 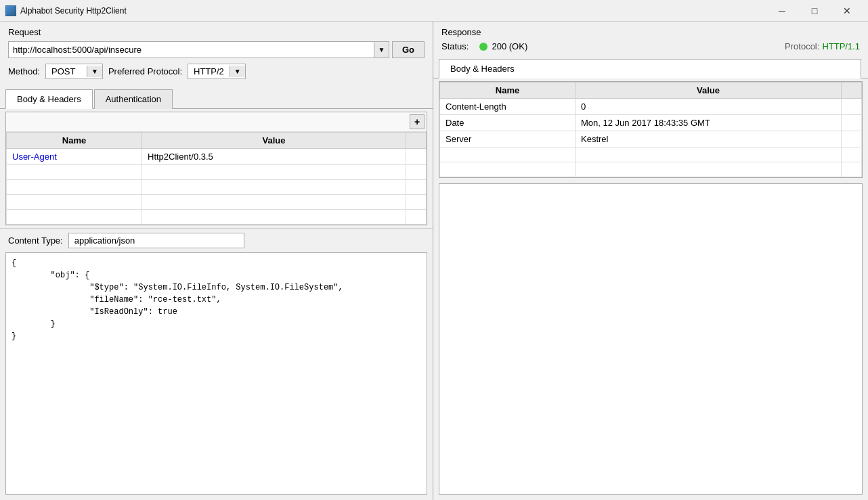 What do you see at coordinates (708, 139) in the screenshot?
I see `response-row-value-2: Kestrel` at bounding box center [708, 139].